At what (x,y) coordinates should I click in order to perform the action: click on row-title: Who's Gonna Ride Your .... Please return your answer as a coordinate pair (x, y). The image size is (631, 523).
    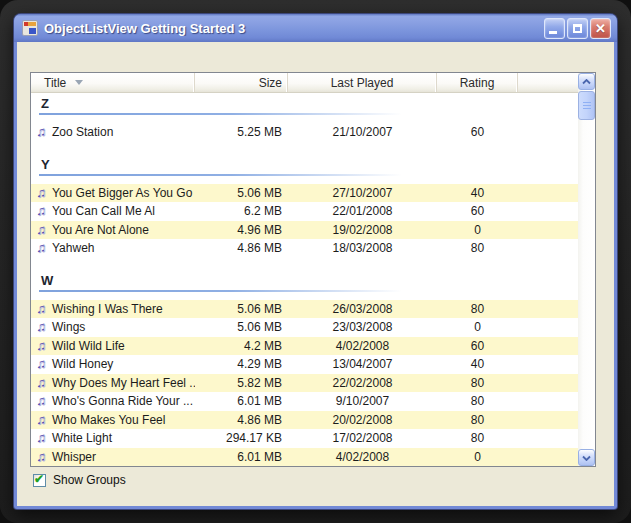
    Looking at the image, I should click on (122, 401).